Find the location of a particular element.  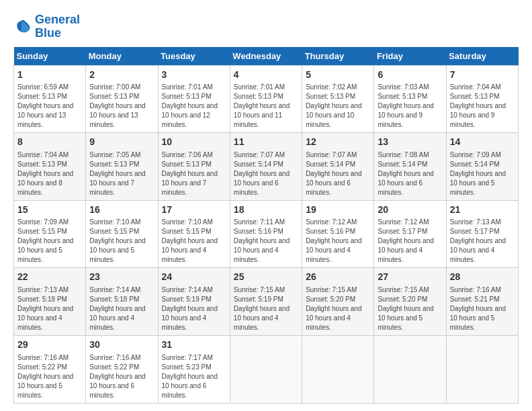

calendar-cell: 27 Sunrise: 7:15 AM Sunset: 5:20 PM Dayl… is located at coordinates (410, 302).